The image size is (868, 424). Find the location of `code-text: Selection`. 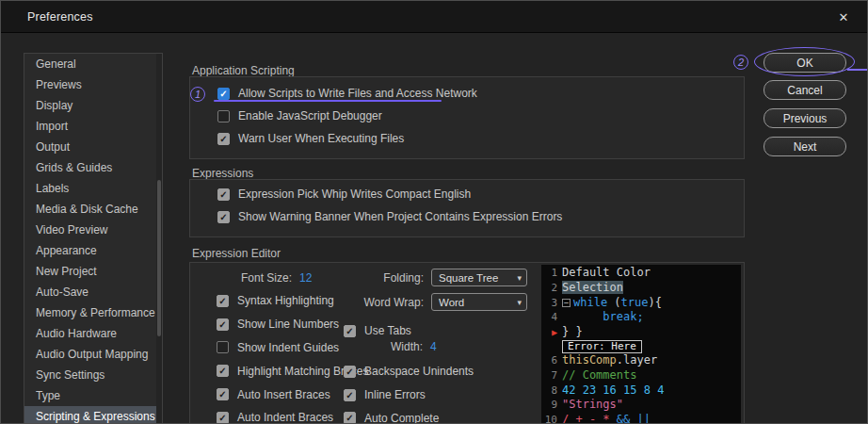

code-text: Selection is located at coordinates (593, 288).